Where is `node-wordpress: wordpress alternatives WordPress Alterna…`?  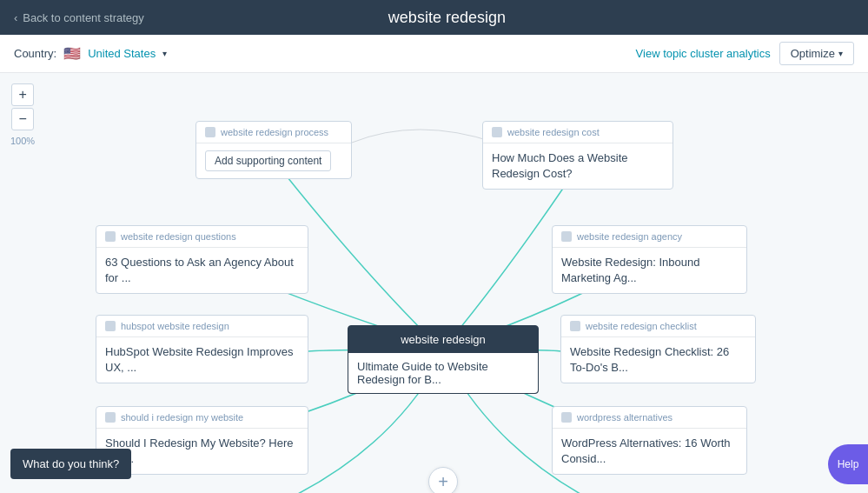 node-wordpress: wordpress alternatives WordPress Alterna… is located at coordinates (650, 440).